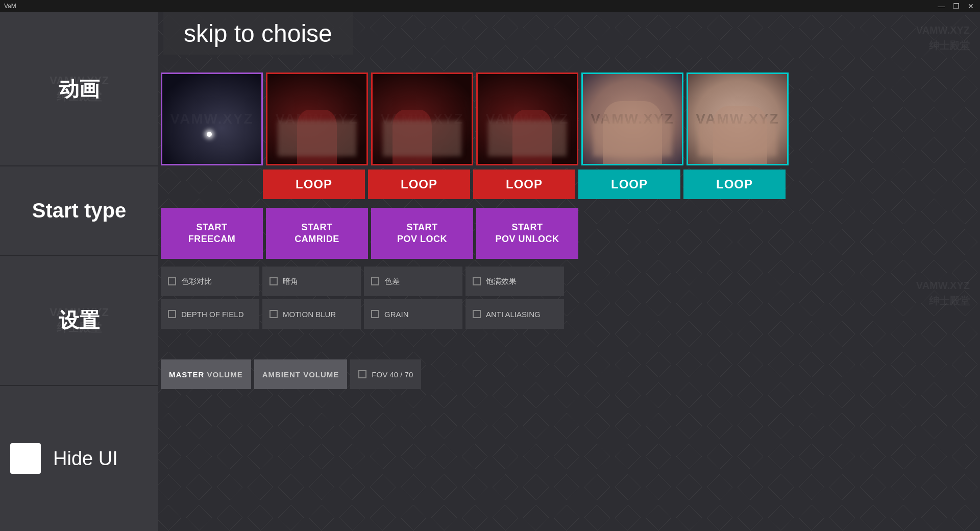 The width and height of the screenshot is (980, 531). I want to click on label-chromatic: 色差, so click(392, 282).